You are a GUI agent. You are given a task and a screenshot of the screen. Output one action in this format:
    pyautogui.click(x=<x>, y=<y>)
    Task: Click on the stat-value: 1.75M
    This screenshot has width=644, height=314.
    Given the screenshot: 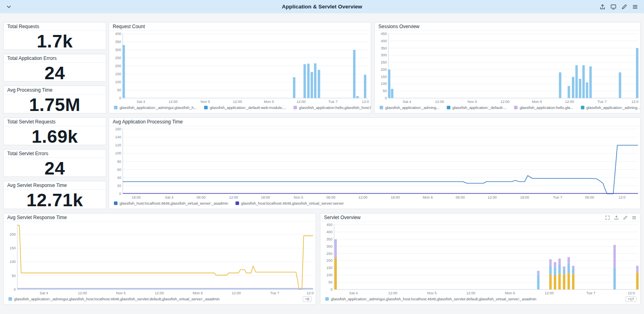 What is the action you would take?
    pyautogui.click(x=55, y=105)
    